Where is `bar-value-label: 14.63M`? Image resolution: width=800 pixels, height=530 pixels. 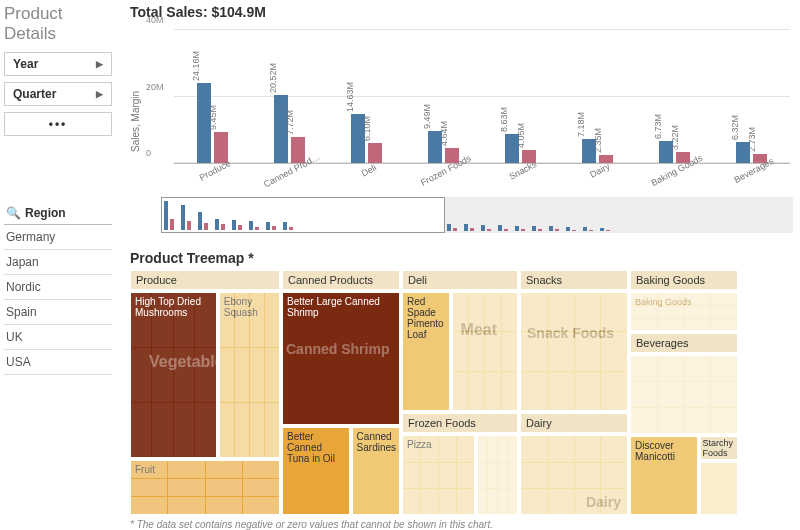 bar-value-label: 14.63M is located at coordinates (350, 97).